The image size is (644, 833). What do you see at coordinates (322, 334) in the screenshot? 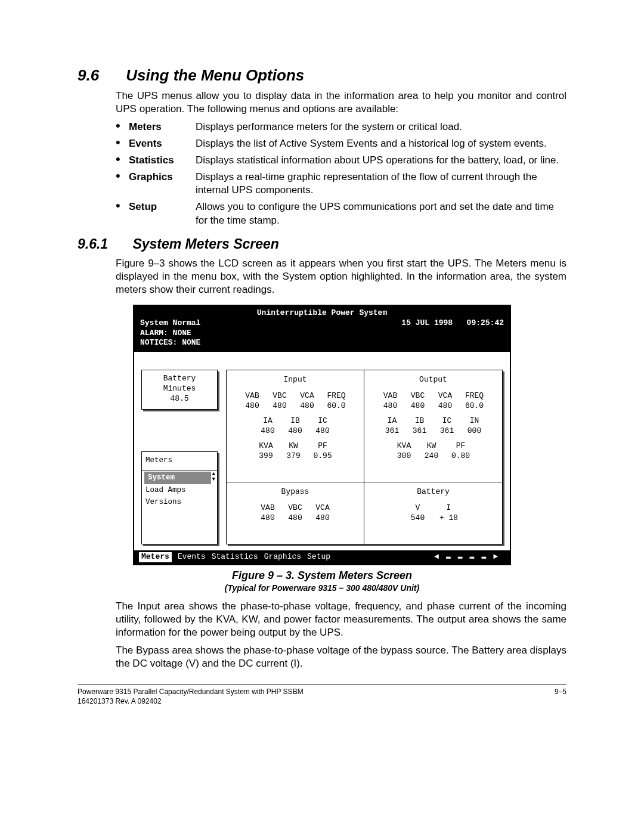
I see `lcd-status-row: System Normal ALARM: NONE NOTICES: NONE …` at bounding box center [322, 334].